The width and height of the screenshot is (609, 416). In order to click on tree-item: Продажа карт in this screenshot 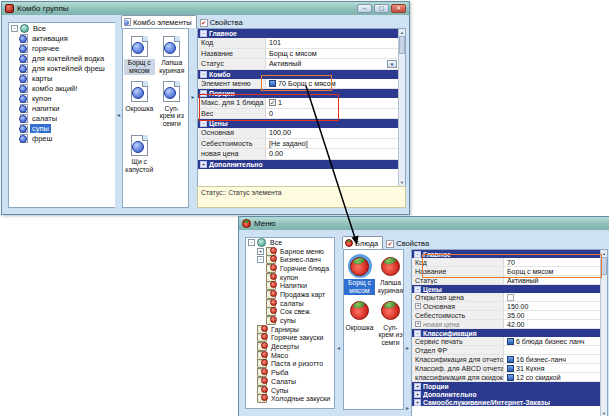, I will do `click(290, 294)`.